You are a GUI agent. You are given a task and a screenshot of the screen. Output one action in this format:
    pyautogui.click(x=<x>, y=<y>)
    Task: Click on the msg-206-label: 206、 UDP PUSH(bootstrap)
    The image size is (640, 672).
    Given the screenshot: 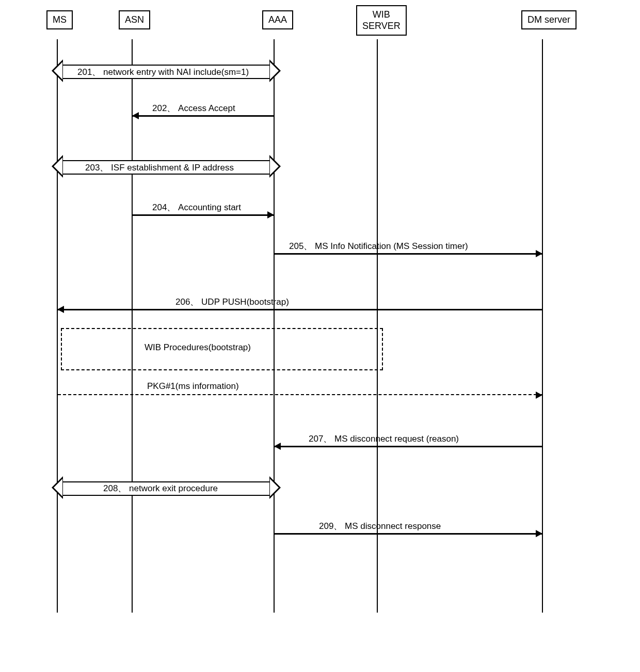 What is the action you would take?
    pyautogui.click(x=232, y=302)
    